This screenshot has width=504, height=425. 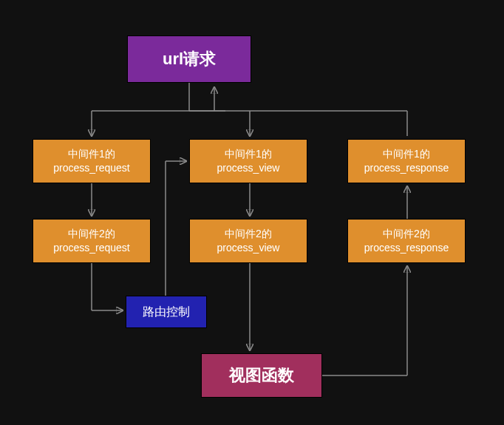 I want to click on node-mw1-process-view: 中间件1的 process_view, so click(x=248, y=161).